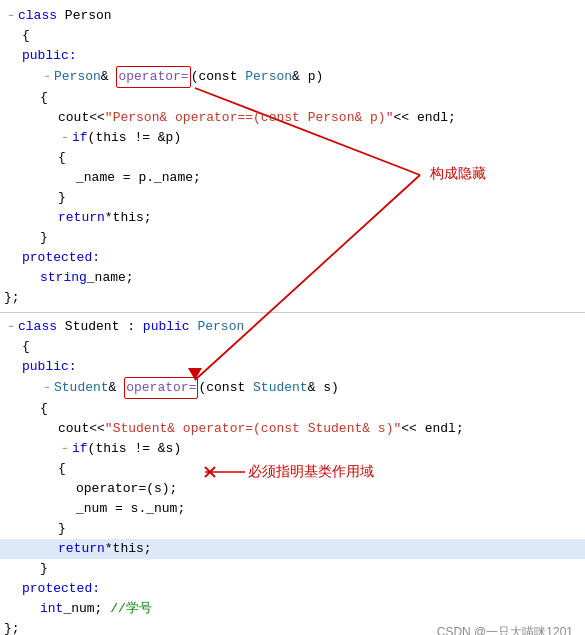 The image size is (585, 635). What do you see at coordinates (292, 609) in the screenshot?
I see `line-int-member: int _num; //学号` at bounding box center [292, 609].